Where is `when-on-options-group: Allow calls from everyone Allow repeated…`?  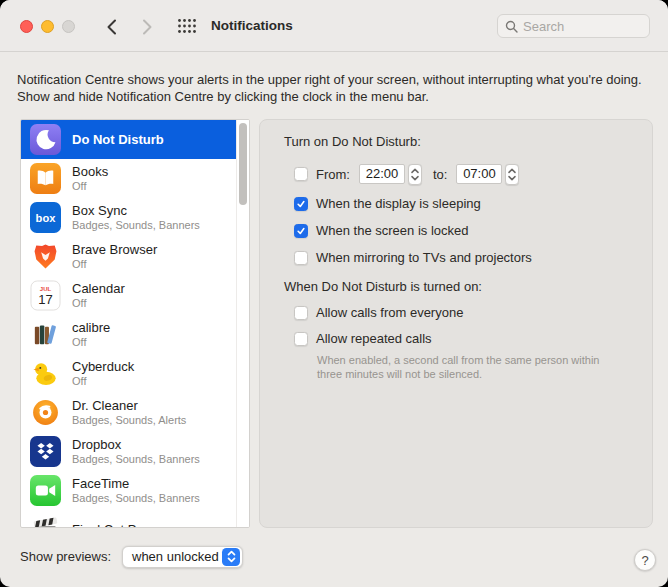 when-on-options-group: Allow calls from everyone Allow repeated… is located at coordinates (468, 326).